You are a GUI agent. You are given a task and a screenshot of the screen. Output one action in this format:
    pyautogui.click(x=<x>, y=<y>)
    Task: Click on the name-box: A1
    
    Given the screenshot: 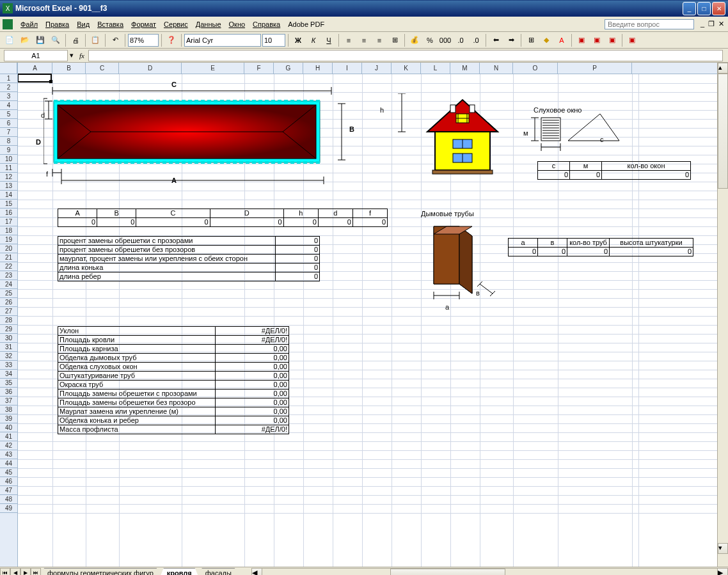 What is the action you would take?
    pyautogui.click(x=36, y=56)
    